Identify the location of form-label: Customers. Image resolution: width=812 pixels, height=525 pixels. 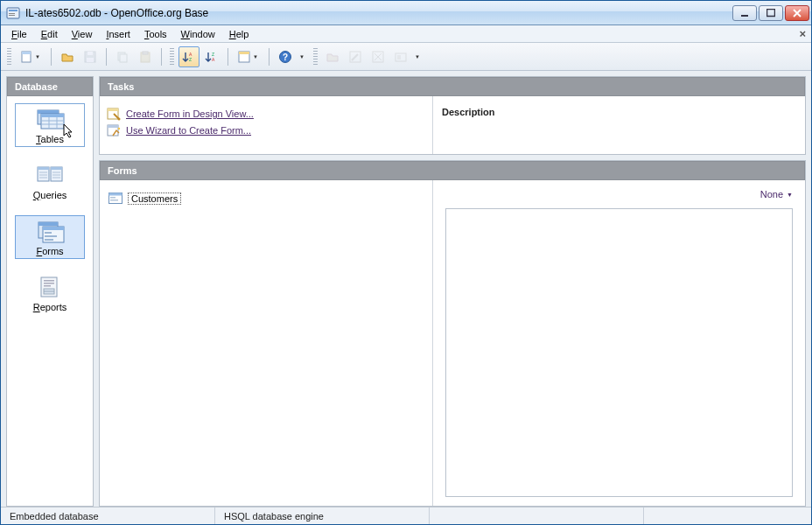
(154, 199).